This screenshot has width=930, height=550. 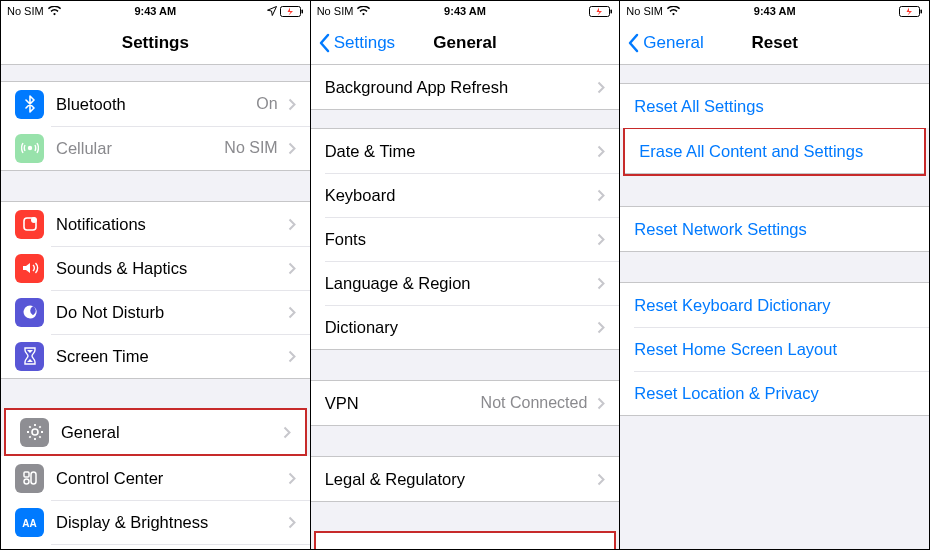 What do you see at coordinates (156, 148) in the screenshot?
I see `row-cellular: Cellular No SIM` at bounding box center [156, 148].